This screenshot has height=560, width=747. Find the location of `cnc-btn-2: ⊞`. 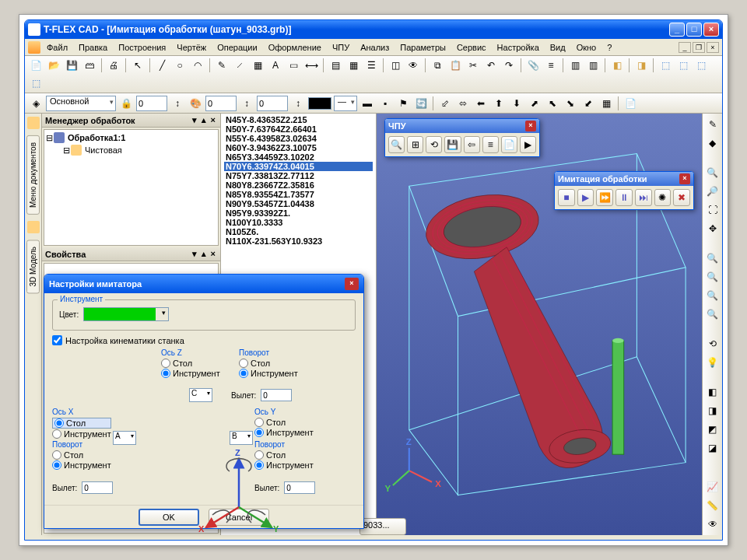

cnc-btn-2: ⊞ is located at coordinates (416, 145).